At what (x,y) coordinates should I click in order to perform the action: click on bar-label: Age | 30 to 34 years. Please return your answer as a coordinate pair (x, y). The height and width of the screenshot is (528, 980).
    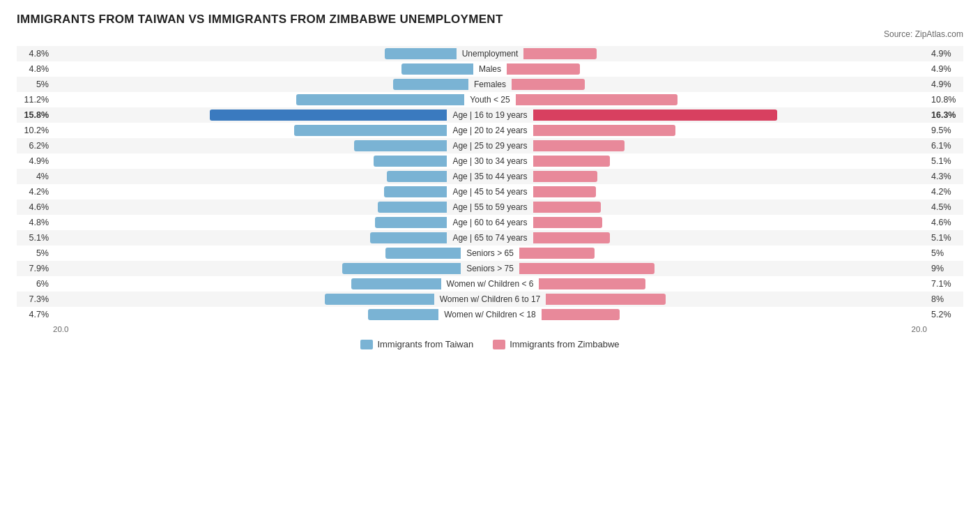
    Looking at the image, I should click on (489, 161).